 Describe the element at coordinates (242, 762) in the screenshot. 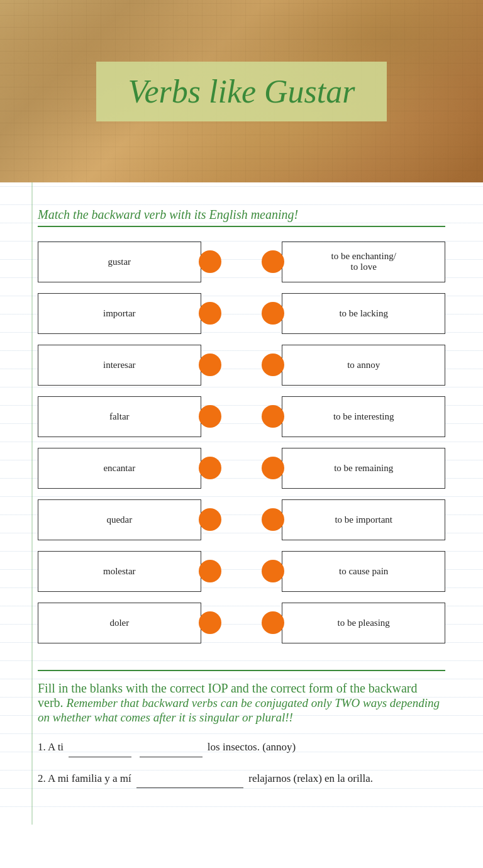

I see `exercises: 1. A ti los insectos. (annoy) 2. A mi fa…` at that location.